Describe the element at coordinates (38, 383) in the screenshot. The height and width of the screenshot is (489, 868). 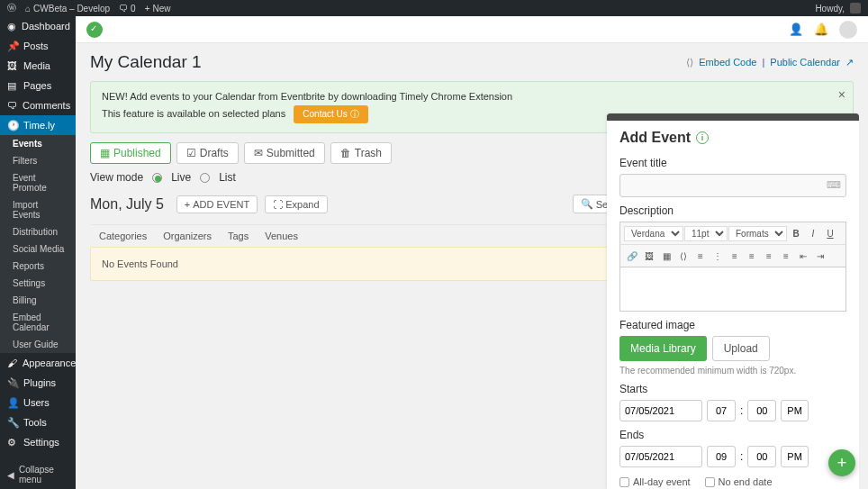
I see `sidebar-item-plugins: 🔌Plugins` at that location.